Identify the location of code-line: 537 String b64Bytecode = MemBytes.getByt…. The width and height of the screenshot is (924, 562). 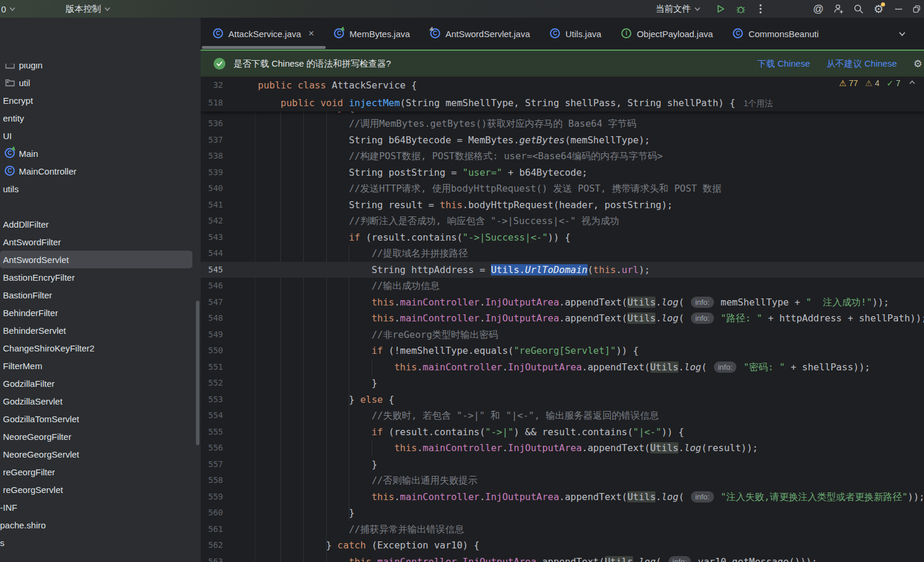
(562, 140).